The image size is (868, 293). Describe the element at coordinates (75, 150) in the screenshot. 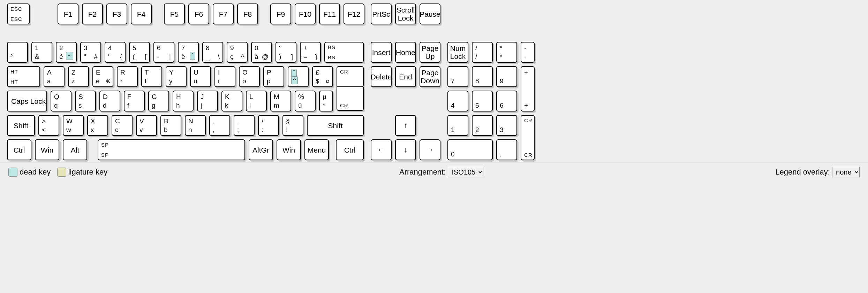

I see `key-left-alt: Alt` at that location.